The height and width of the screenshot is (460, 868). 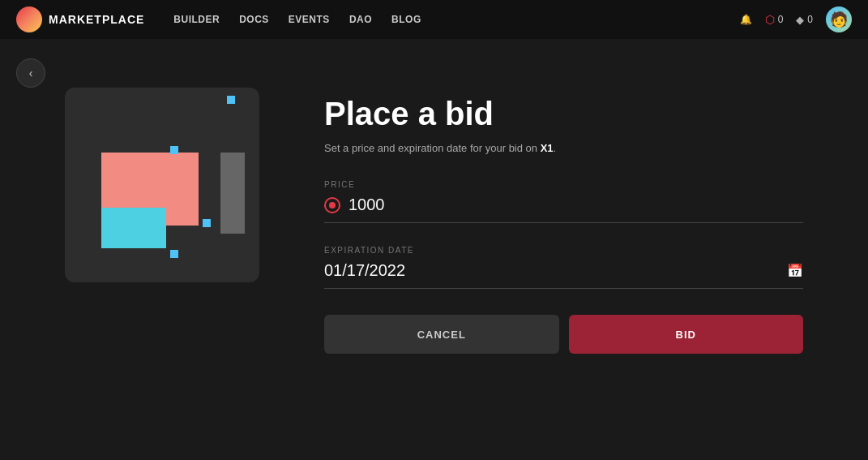 What do you see at coordinates (686, 334) in the screenshot?
I see `bid-button: BID` at bounding box center [686, 334].